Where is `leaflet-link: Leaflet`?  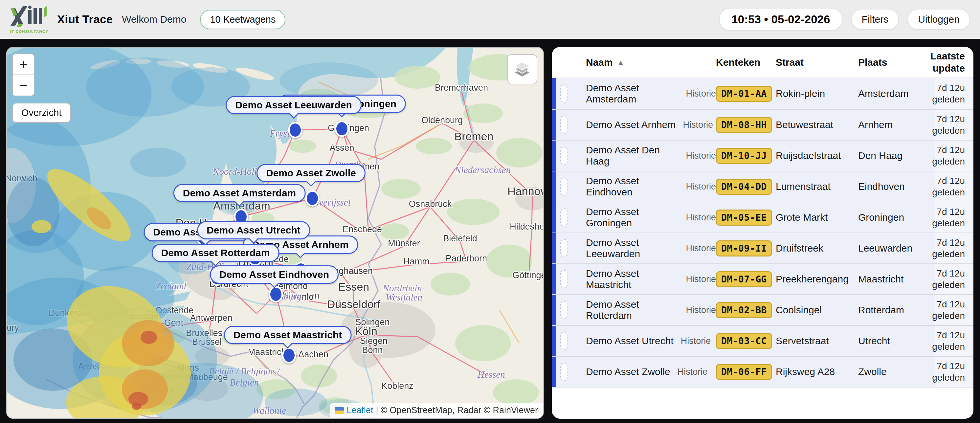 leaflet-link: Leaflet is located at coordinates (360, 410).